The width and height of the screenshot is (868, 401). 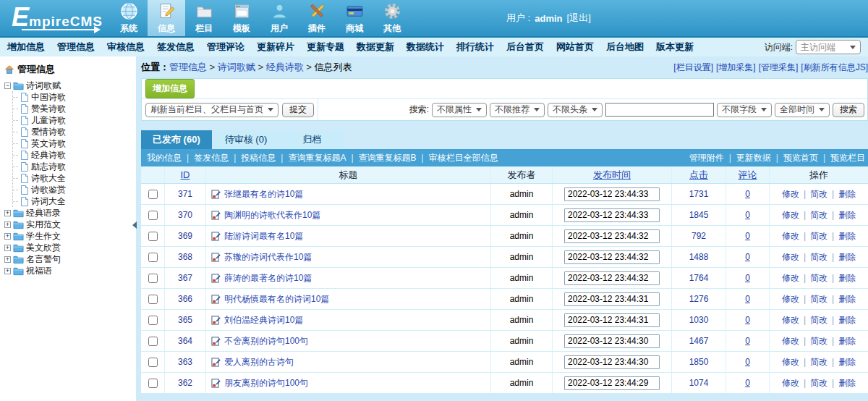 What do you see at coordinates (517, 110) in the screenshot?
I see `recommend-filter-select: 不限推荐` at bounding box center [517, 110].